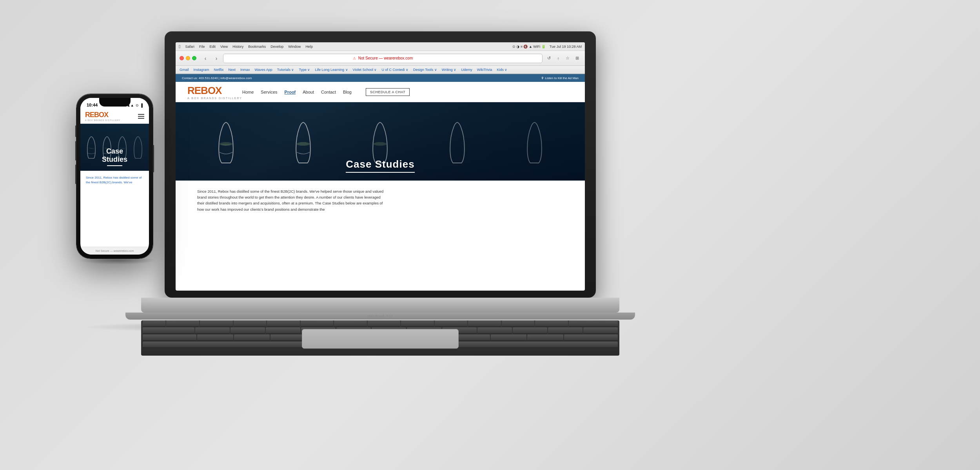  What do you see at coordinates (141, 116) in the screenshot?
I see `iphone-hamburger-menu` at bounding box center [141, 116].